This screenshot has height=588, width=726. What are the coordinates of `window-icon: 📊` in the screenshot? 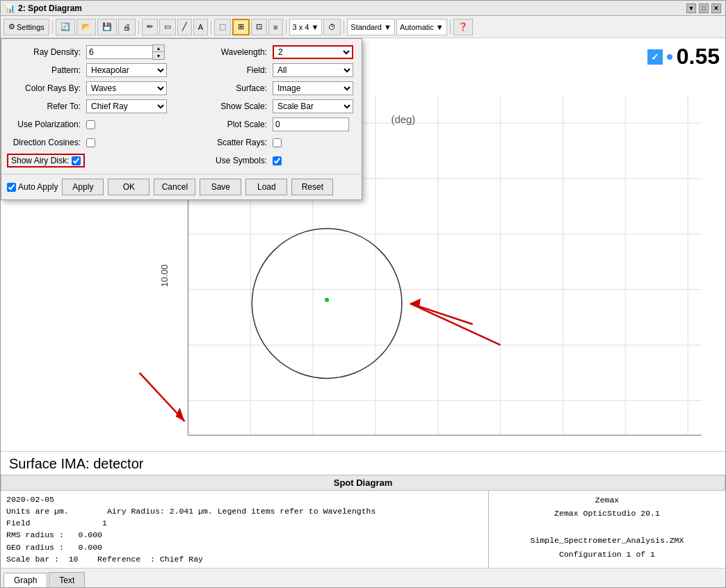 It's located at (10, 8).